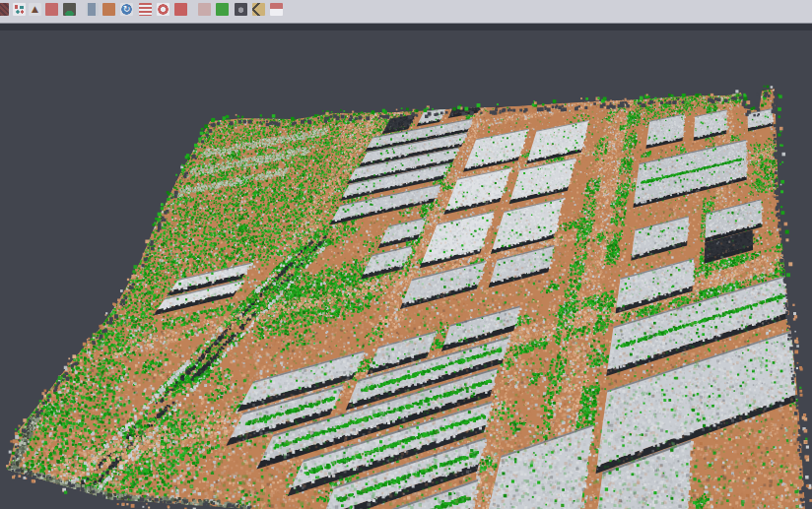 This screenshot has width=812, height=509. Describe the element at coordinates (205, 10) in the screenshot. I see `grid-icon` at that location.